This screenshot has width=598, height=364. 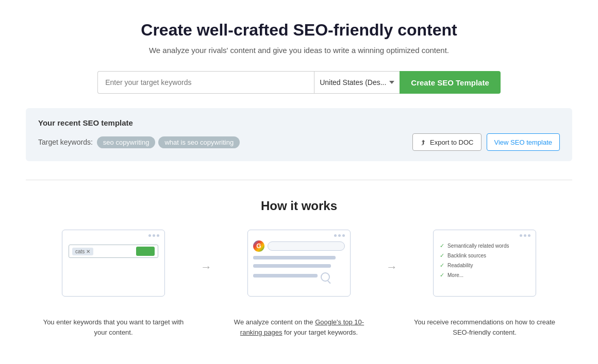 I want to click on create-seo-template-button: Create SEO Template, so click(x=450, y=82).